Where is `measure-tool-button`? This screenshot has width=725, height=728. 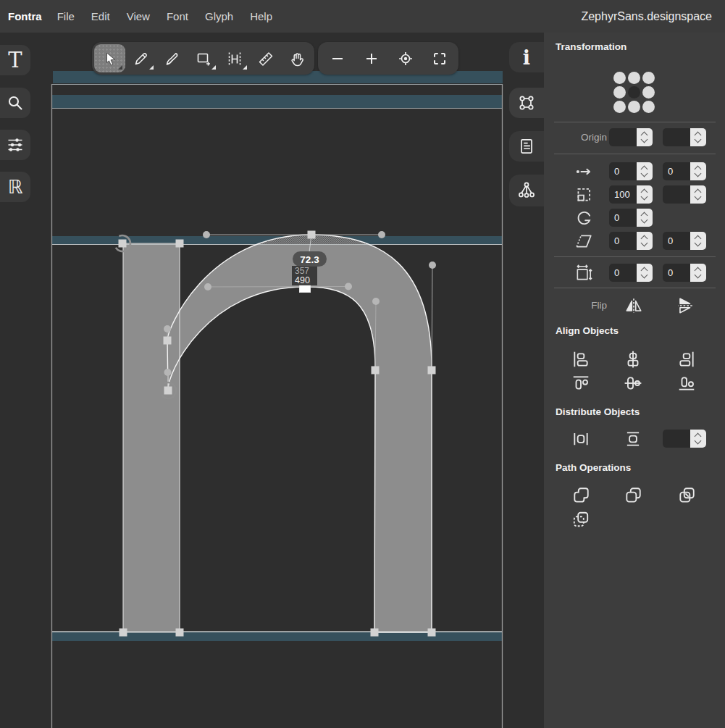 measure-tool-button is located at coordinates (265, 58).